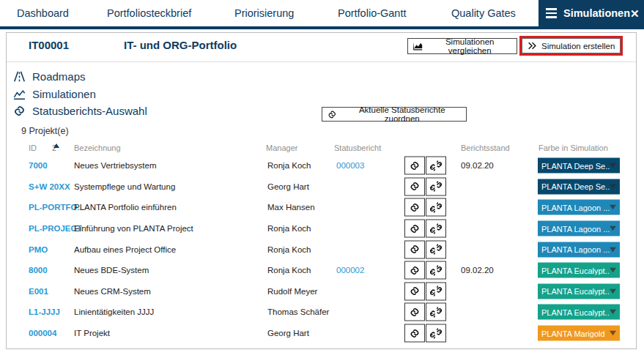 The image size is (644, 358). What do you see at coordinates (576, 312) in the screenshot?
I see `dropdown-value: PLANTA Eucalypt...` at bounding box center [576, 312].